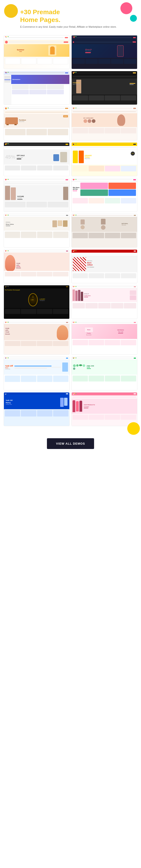  I want to click on demo-mockup-21: %40 OffHurry Limited offer, so click(37, 409).